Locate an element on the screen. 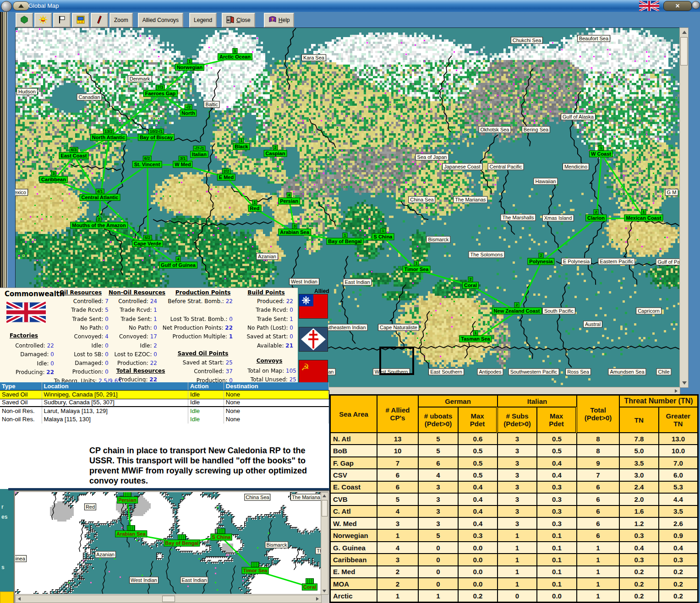 The height and width of the screenshot is (603, 700). greater-tn-cell: 13.0 is located at coordinates (678, 439).